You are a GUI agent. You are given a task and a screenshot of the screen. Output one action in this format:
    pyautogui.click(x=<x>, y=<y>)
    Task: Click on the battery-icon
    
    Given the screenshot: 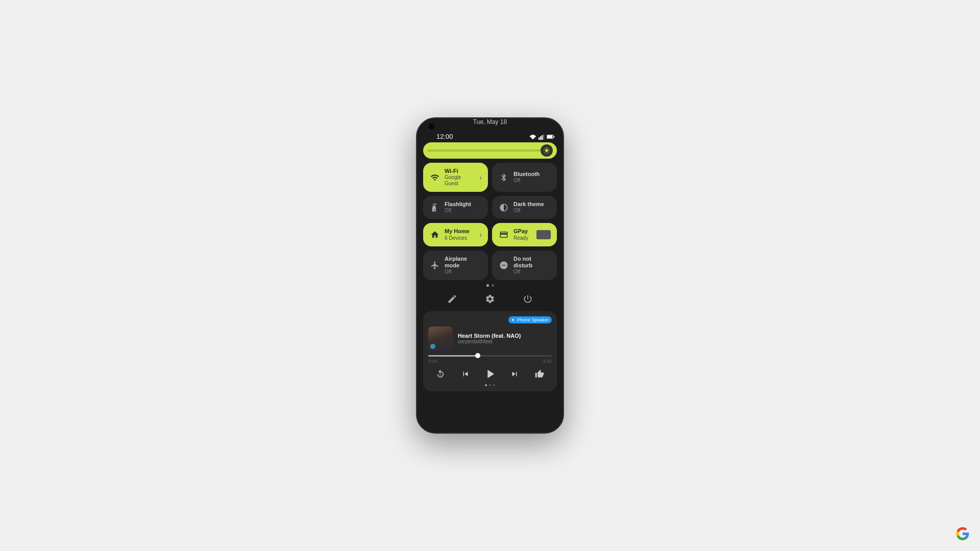 What is the action you would take?
    pyautogui.click(x=551, y=137)
    